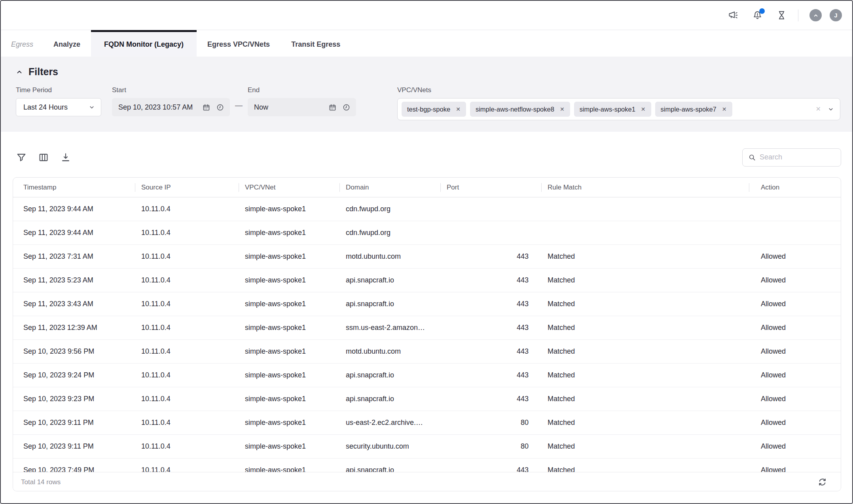 This screenshot has width=853, height=504. Describe the element at coordinates (19, 72) in the screenshot. I see `chevron-up-icon` at that location.